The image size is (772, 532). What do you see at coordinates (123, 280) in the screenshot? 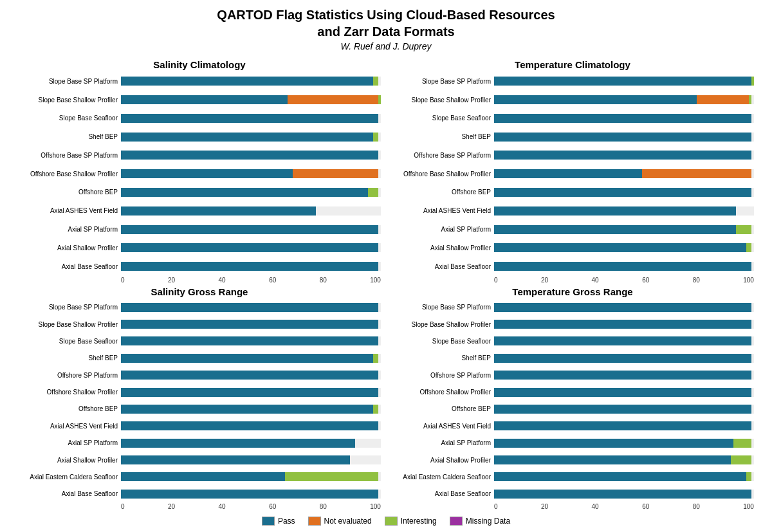
I see `x-axis-label: 0` at bounding box center [123, 280].